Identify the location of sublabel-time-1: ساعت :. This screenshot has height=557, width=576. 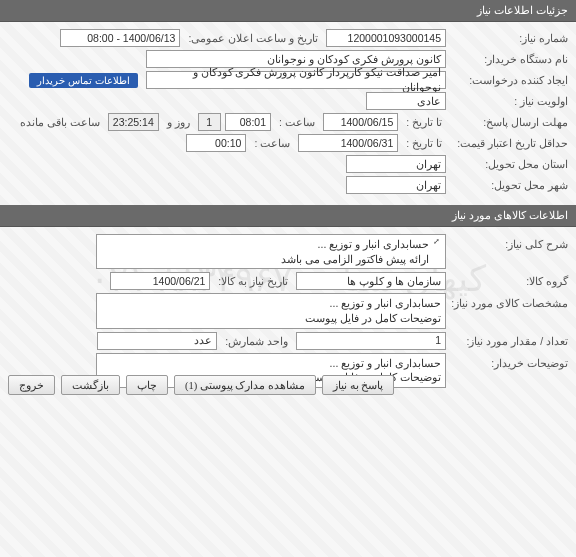
(297, 122).